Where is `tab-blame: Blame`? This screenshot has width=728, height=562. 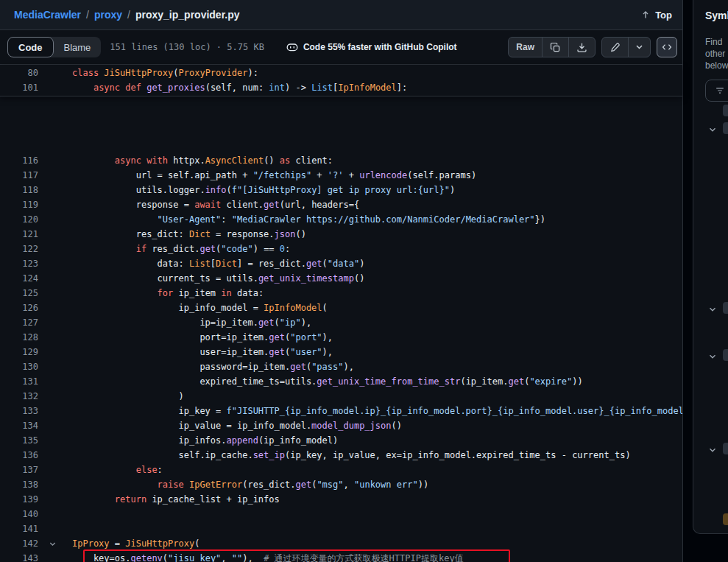
tab-blame: Blame is located at coordinates (78, 47).